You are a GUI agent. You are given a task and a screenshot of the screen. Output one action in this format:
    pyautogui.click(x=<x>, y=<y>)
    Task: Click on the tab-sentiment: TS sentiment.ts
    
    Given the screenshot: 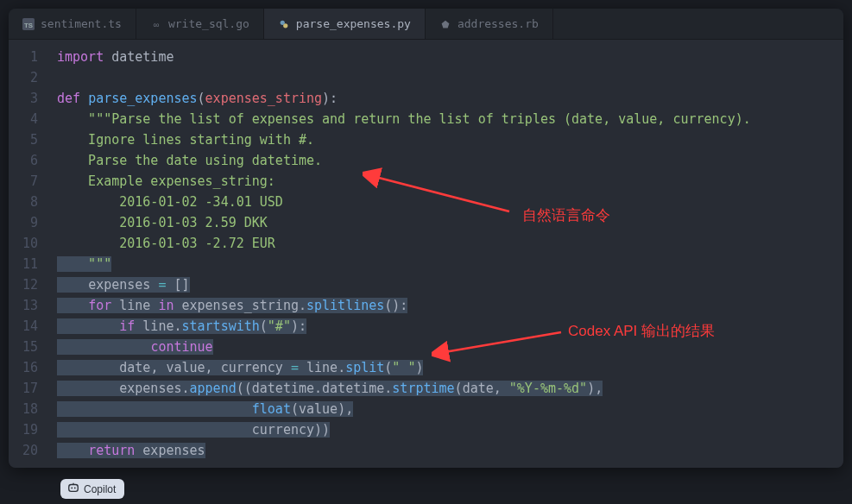 What is the action you would take?
    pyautogui.click(x=73, y=24)
    